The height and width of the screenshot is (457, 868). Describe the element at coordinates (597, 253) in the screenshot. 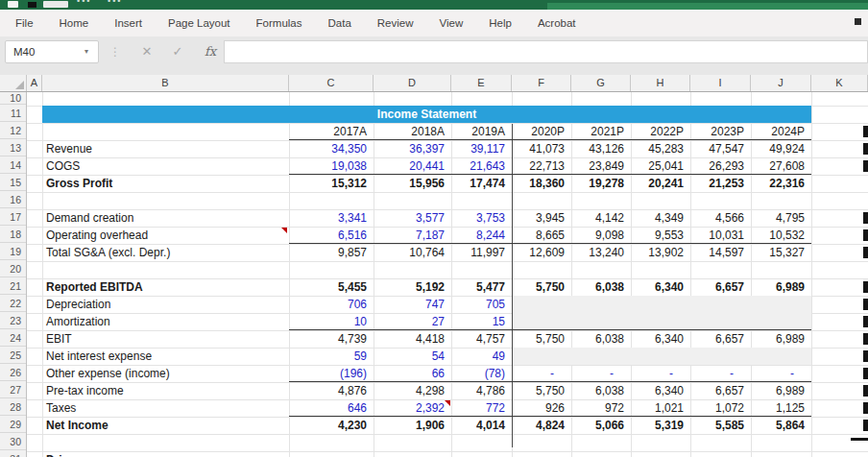

I see `cell-G19: 13,240` at that location.